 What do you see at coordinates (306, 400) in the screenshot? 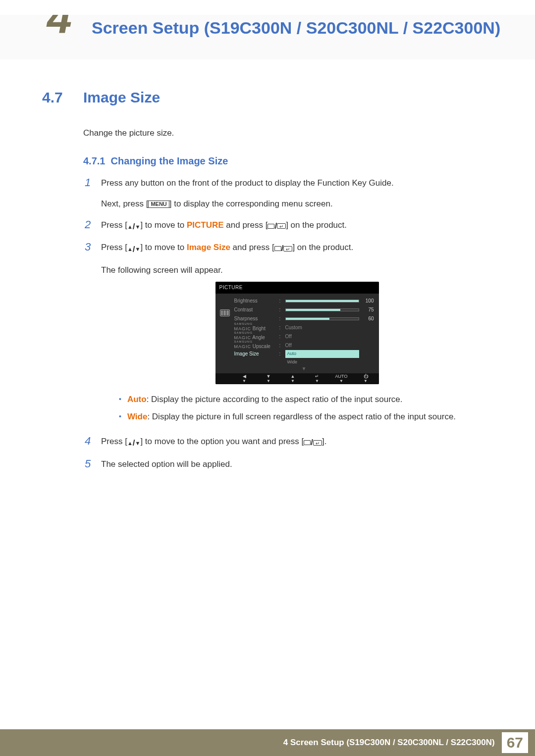
I see `bullet-auto: Auto: Display the picture according to t…` at bounding box center [306, 400].